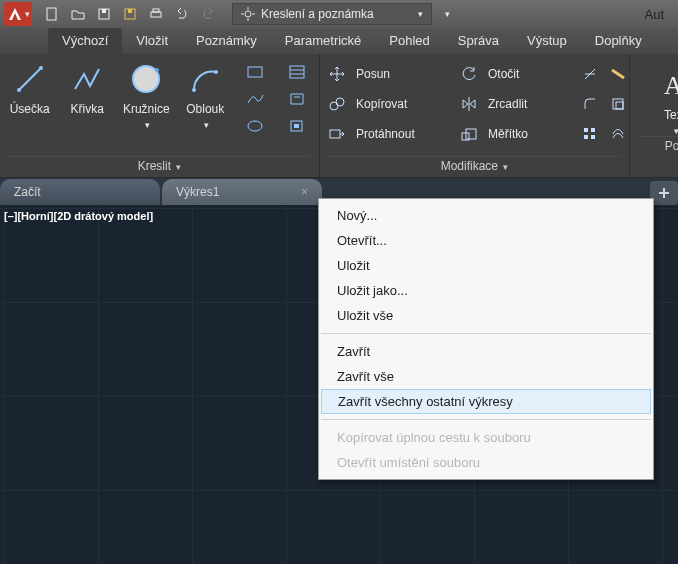  Describe the element at coordinates (78, 216) in the screenshot. I see `viewport-label: [–][Horní][2D drátový model]` at that location.